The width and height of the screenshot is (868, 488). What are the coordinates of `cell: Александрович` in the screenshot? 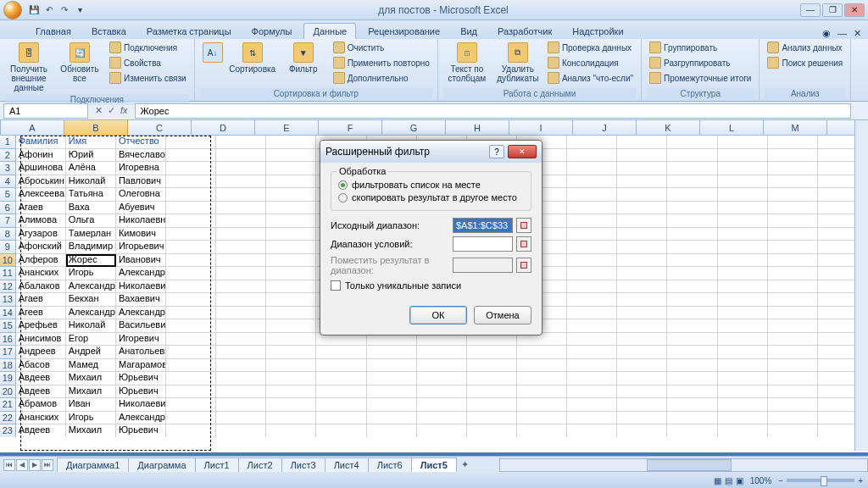 It's located at (141, 419).